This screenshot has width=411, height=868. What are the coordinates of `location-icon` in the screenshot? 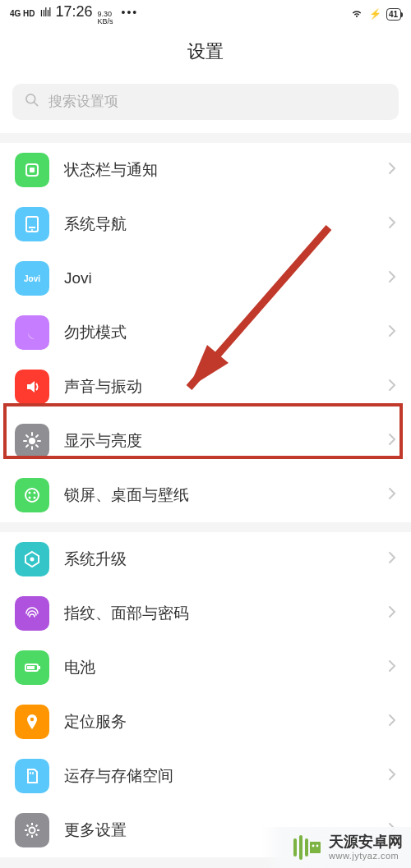 It's located at (32, 722).